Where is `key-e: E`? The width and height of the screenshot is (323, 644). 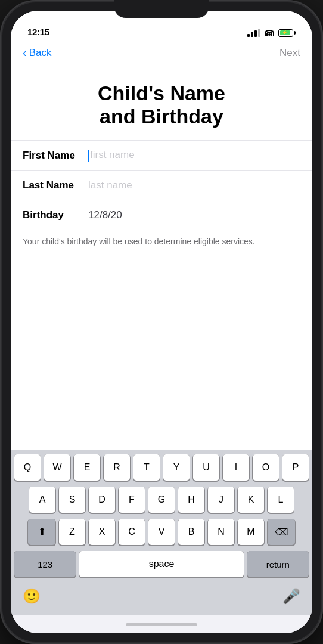 key-e: E is located at coordinates (87, 467).